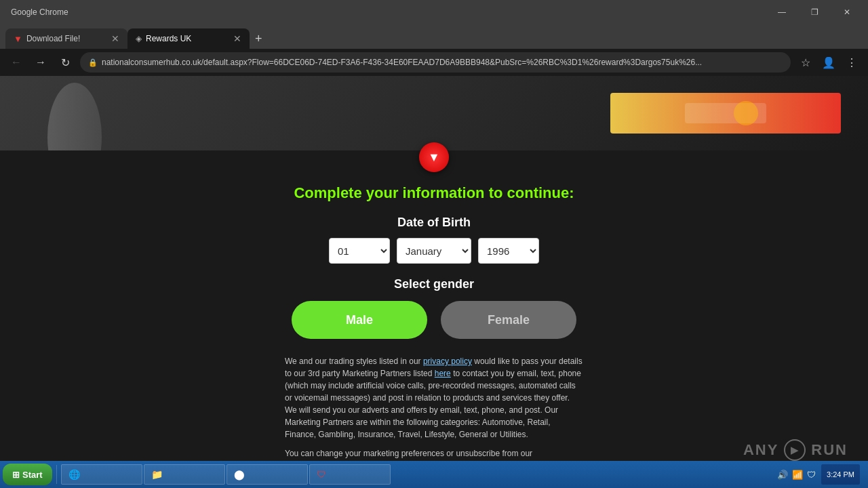  What do you see at coordinates (53, 39) in the screenshot?
I see `tab-label-1: Download File!` at bounding box center [53, 39].